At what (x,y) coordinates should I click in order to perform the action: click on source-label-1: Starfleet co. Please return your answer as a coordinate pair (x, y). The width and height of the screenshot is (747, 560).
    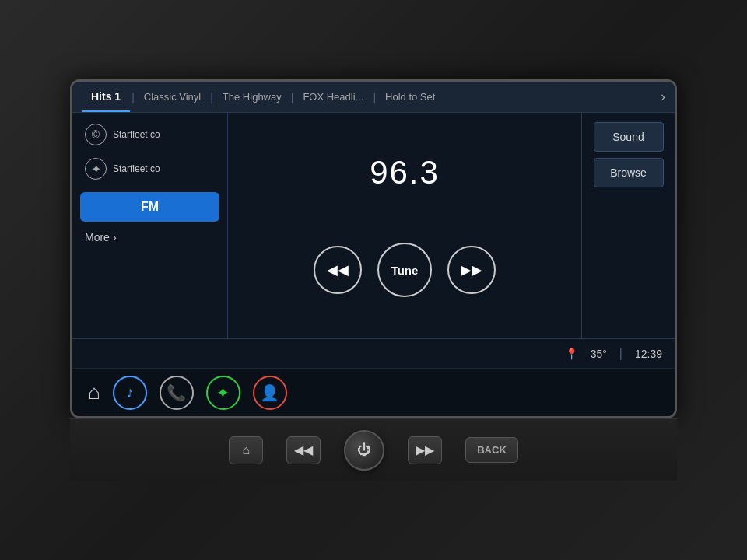
    Looking at the image, I should click on (137, 135).